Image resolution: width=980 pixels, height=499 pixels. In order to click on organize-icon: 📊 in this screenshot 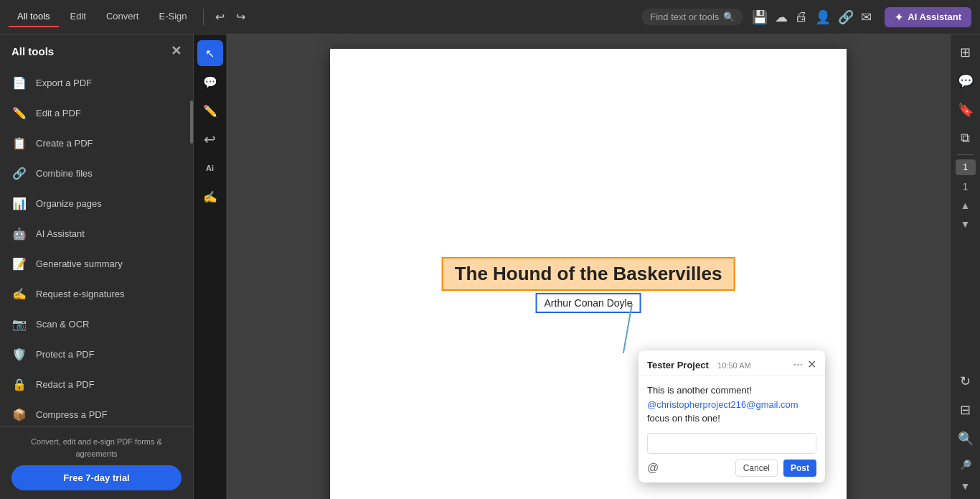, I will do `click(19, 203)`.